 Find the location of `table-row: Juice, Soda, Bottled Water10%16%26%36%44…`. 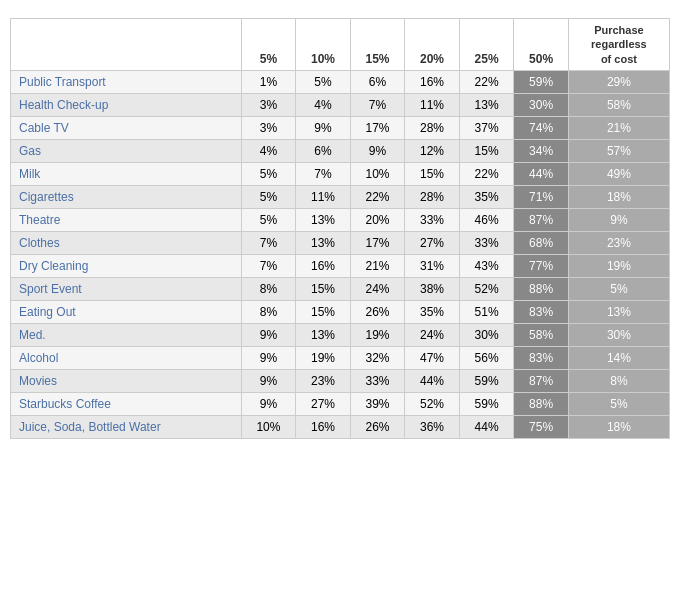

table-row: Juice, Soda, Bottled Water10%16%26%36%44… is located at coordinates (340, 426).